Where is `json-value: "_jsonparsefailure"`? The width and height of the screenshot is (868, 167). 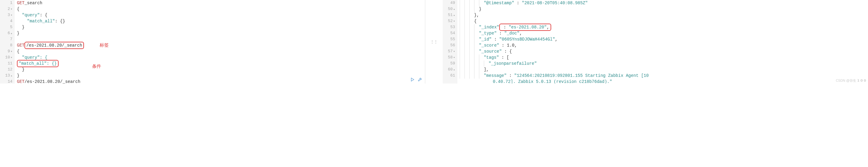
json-value: "_jsonparsefailure" is located at coordinates (513, 63).